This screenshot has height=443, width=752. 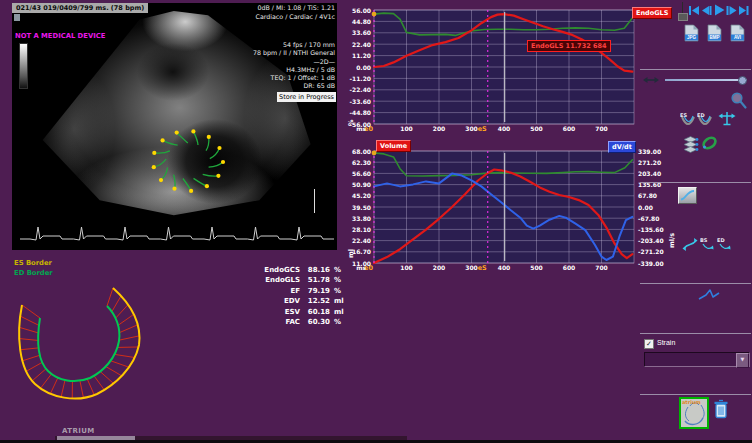 I want to click on dropdown-arrow-icon: ▼, so click(x=742, y=360).